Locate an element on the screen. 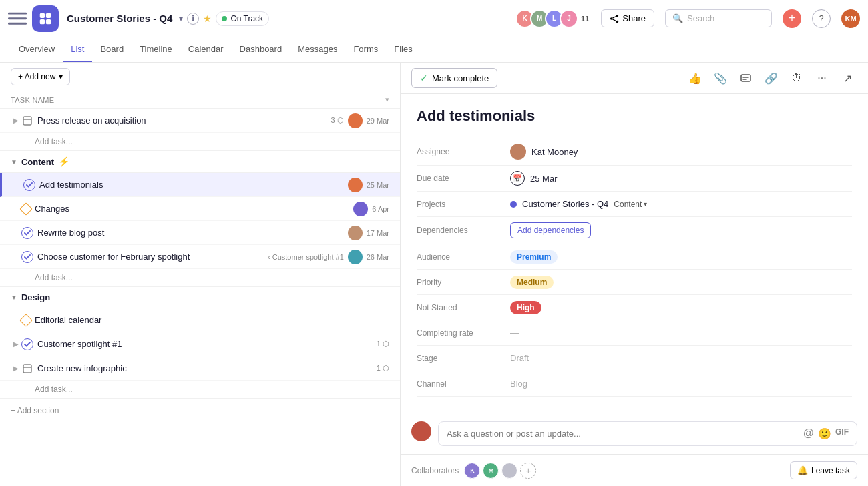 This screenshot has width=868, height=486. gif-icon: GIF is located at coordinates (842, 434).